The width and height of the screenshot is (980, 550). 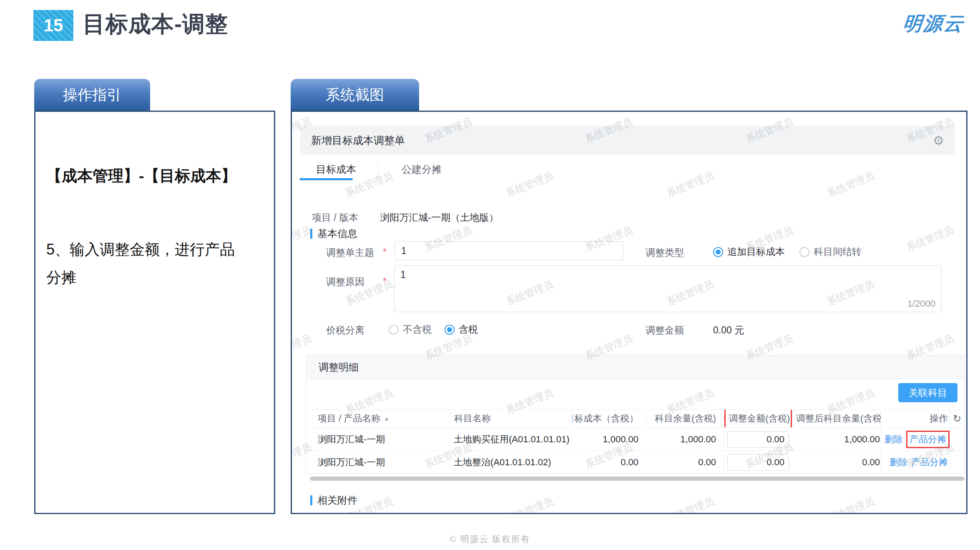 What do you see at coordinates (345, 282) in the screenshot?
I see `reason-label: 调整原因` at bounding box center [345, 282].